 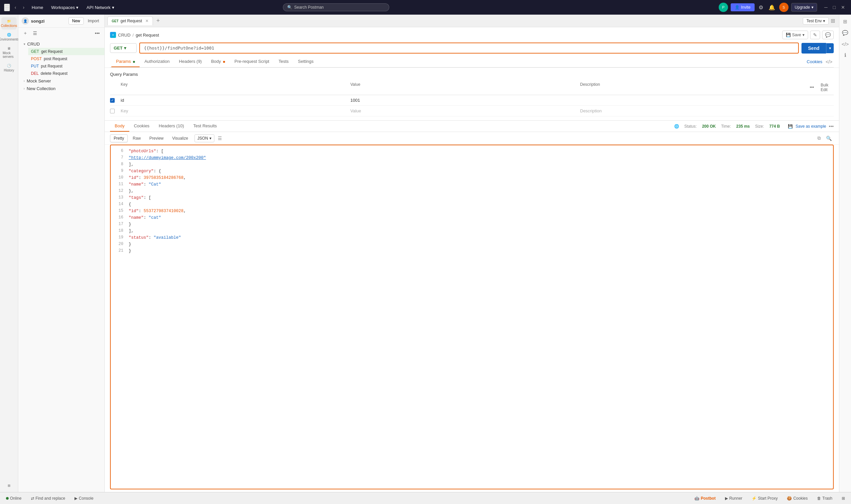 What do you see at coordinates (137, 138) in the screenshot?
I see `format-raw-button: Raw` at bounding box center [137, 138].